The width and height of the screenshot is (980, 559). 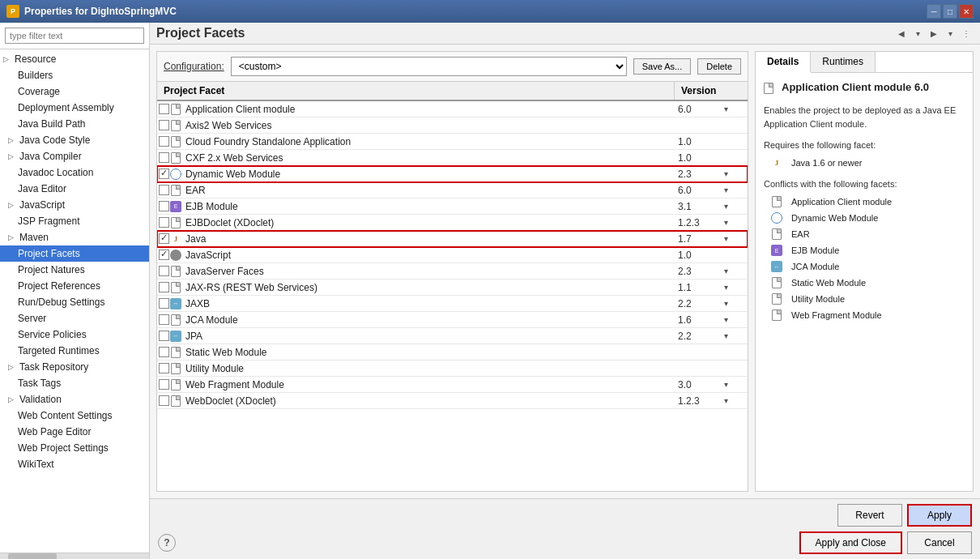 What do you see at coordinates (940, 543) in the screenshot?
I see `cancel-button: Cancel` at bounding box center [940, 543].